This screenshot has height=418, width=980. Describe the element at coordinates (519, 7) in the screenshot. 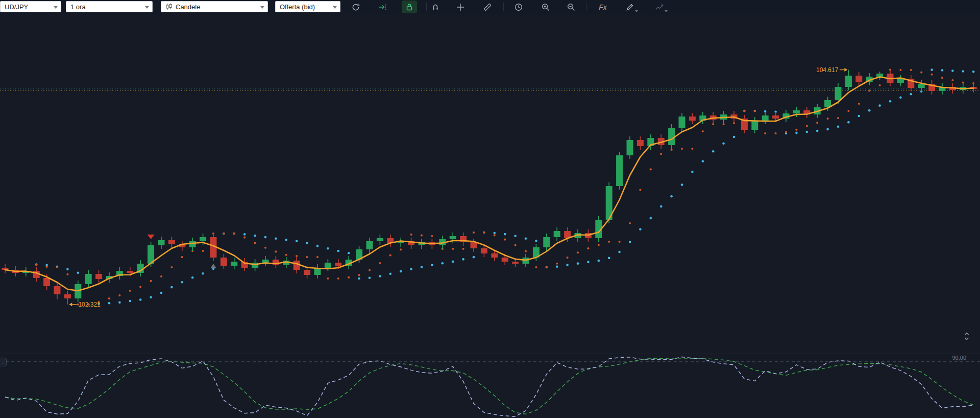

I see `clock-icon` at that location.